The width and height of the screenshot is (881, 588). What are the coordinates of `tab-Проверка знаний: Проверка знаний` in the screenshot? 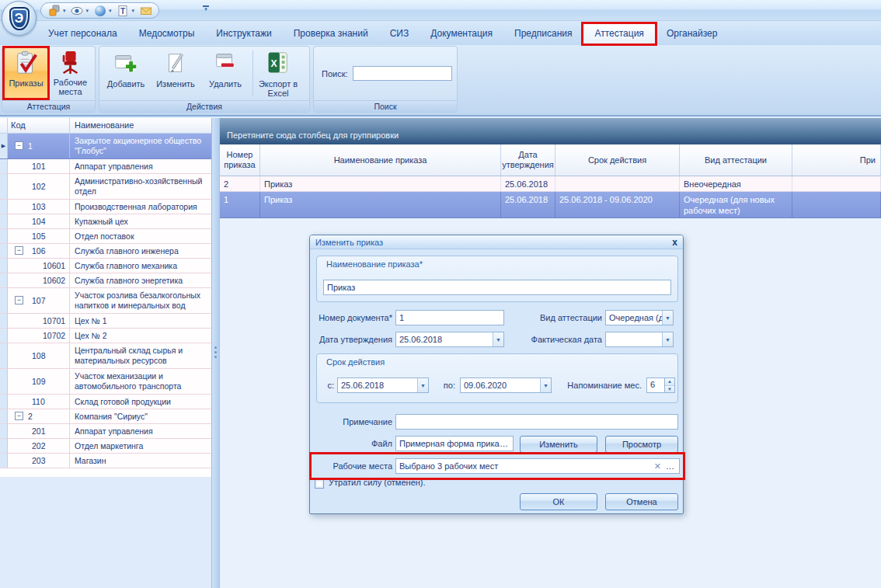 It's located at (331, 34).